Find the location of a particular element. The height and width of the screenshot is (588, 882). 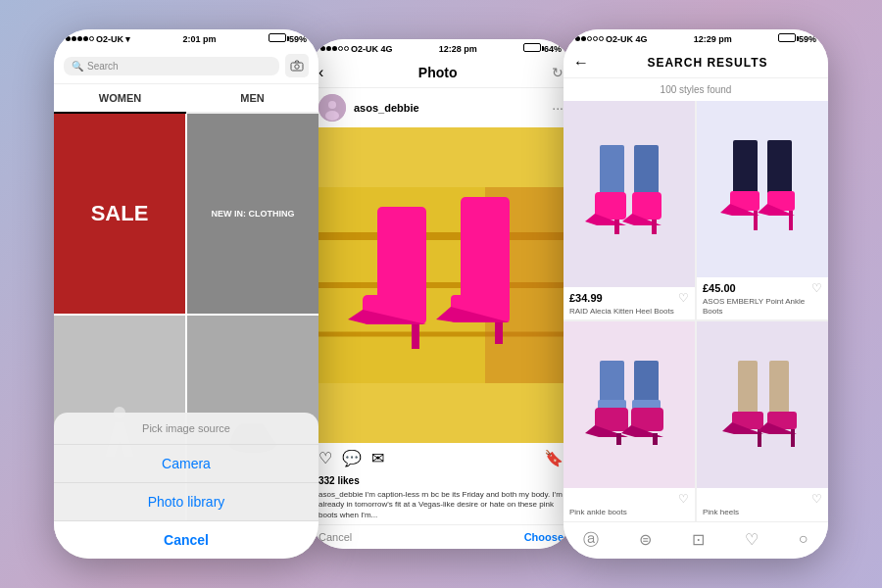

phone-2-status-bar: O2-UK 4G 12:28 pm 64% is located at coordinates (441, 49).